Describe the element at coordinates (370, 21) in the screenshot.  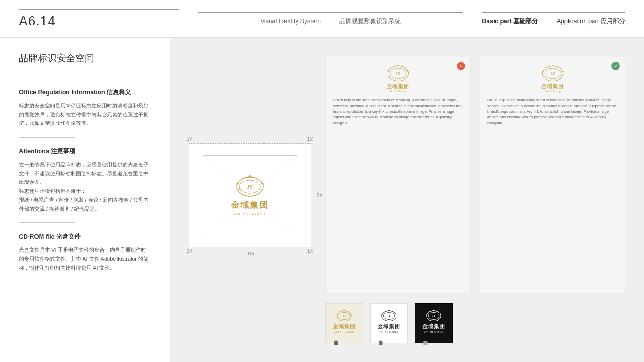
I see `nav-center-2: 品牌视觉形象识别系统` at that location.